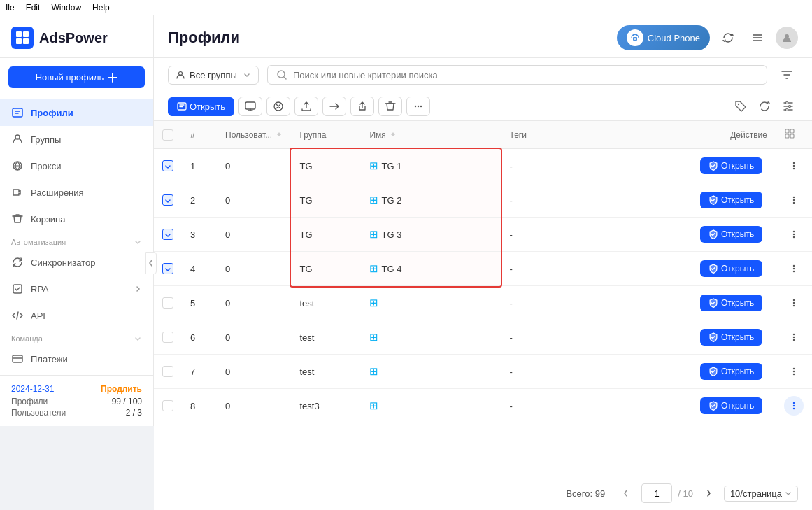 This screenshot has height=510, width=812. I want to click on sidebar-item-api: API, so click(77, 316).